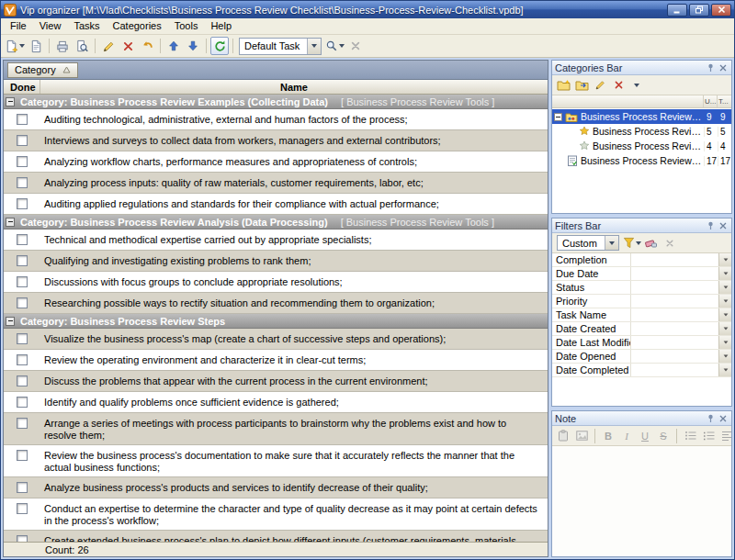  What do you see at coordinates (22, 86) in the screenshot?
I see `column-header-done: Done` at bounding box center [22, 86].